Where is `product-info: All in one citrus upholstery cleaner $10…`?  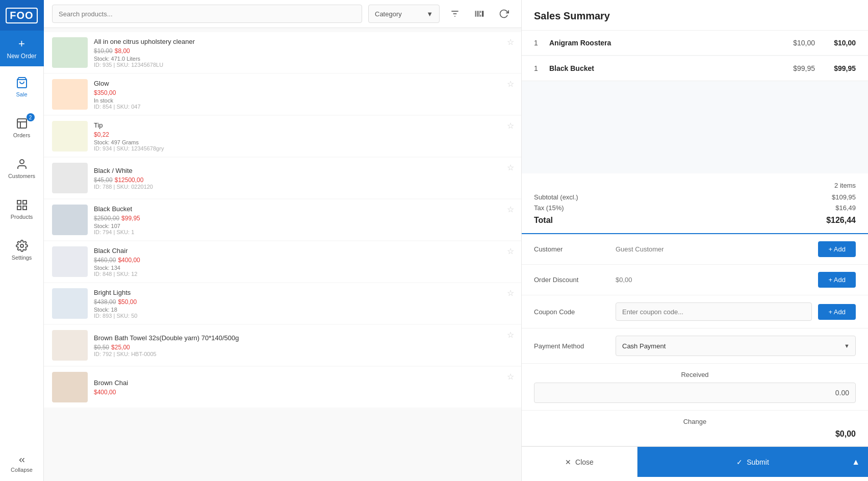 product-info: All in one citrus upholstery cleaner $10… is located at coordinates (300, 53).